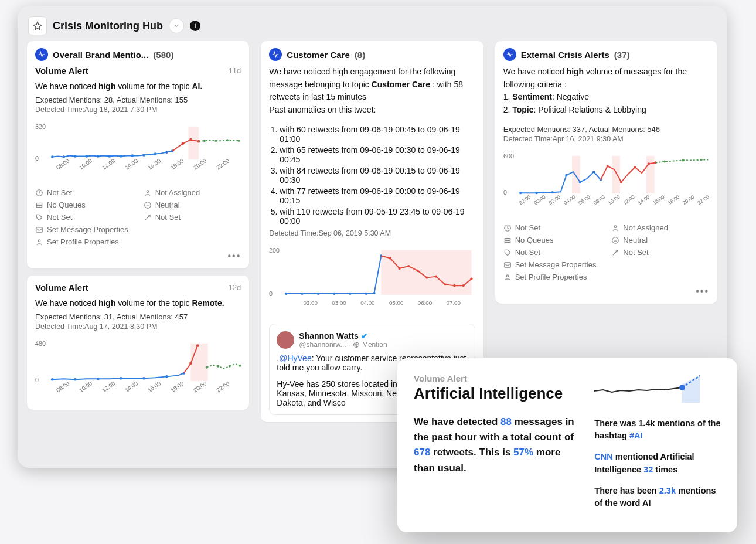 This screenshot has width=756, height=544. Describe the element at coordinates (356, 345) in the screenshot. I see `globe-icon` at that location.